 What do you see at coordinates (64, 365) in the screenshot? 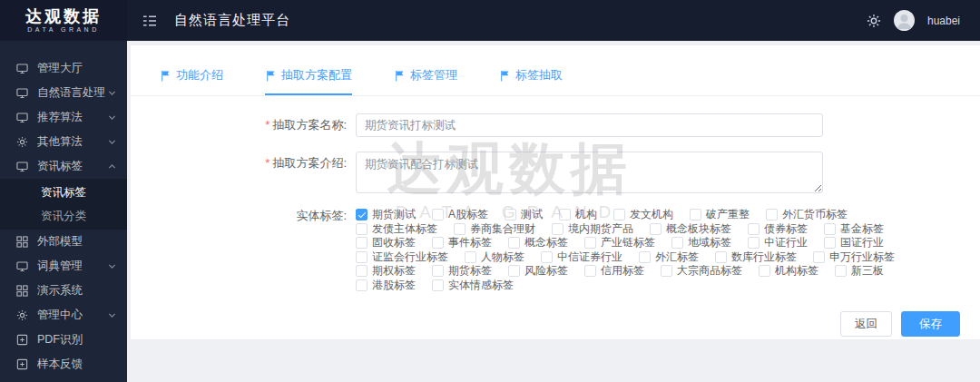
I see `sidebar-item: 样本反馈` at bounding box center [64, 365].